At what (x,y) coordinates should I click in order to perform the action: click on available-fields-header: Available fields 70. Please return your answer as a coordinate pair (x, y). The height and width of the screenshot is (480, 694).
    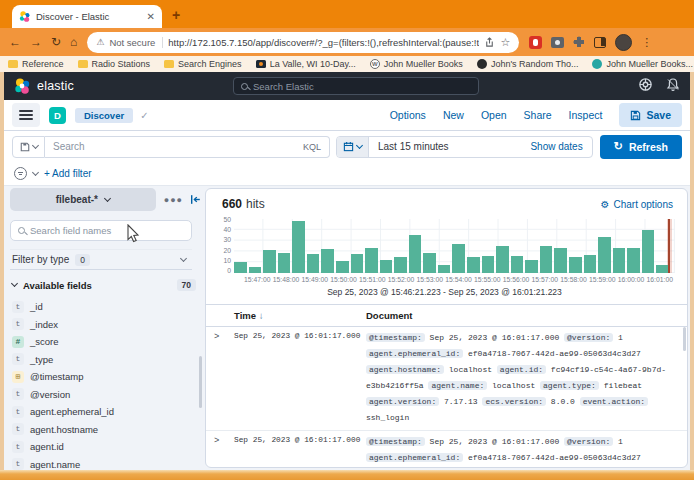
    Looking at the image, I should click on (106, 285).